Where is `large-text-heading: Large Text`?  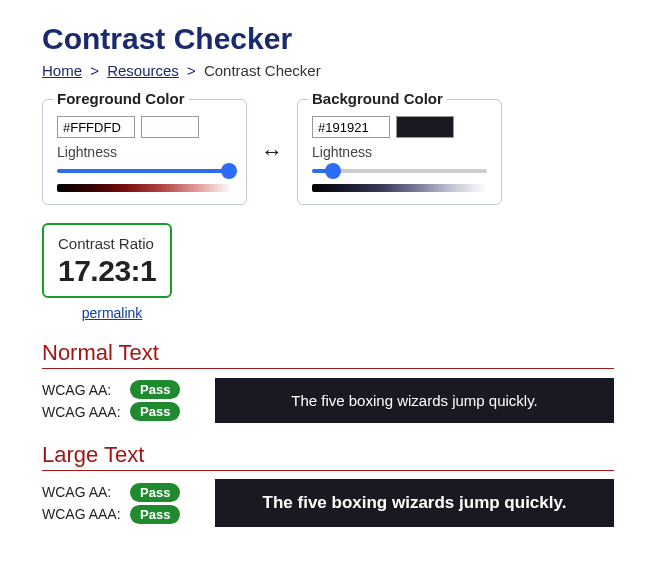 large-text-heading: Large Text is located at coordinates (328, 456).